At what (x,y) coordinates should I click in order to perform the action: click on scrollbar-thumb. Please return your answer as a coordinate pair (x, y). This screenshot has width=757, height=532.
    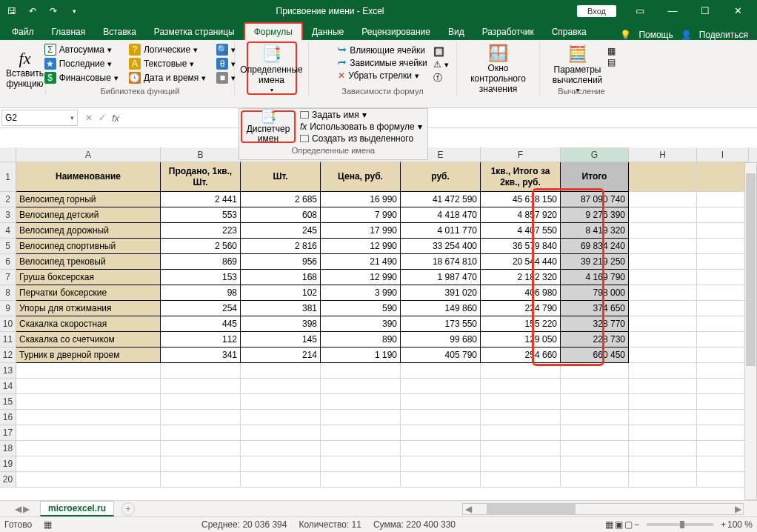
    Looking at the image, I should click on (751, 270).